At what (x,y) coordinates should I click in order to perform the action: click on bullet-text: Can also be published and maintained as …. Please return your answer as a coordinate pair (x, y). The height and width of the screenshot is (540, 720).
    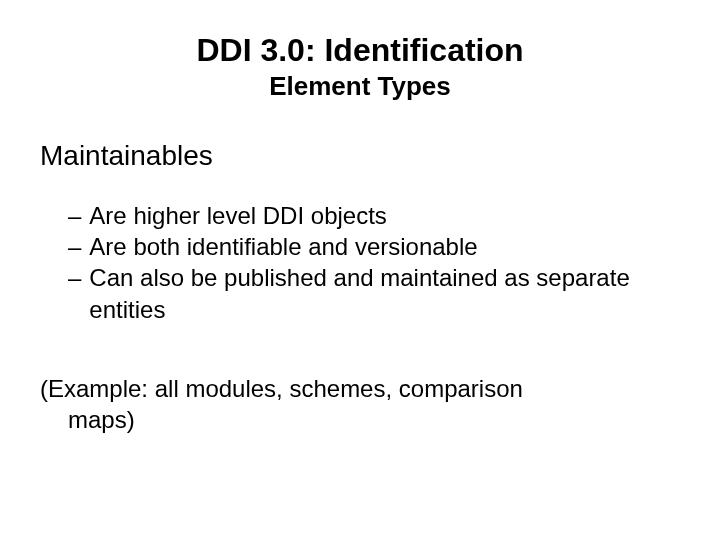
    Looking at the image, I should click on (384, 293).